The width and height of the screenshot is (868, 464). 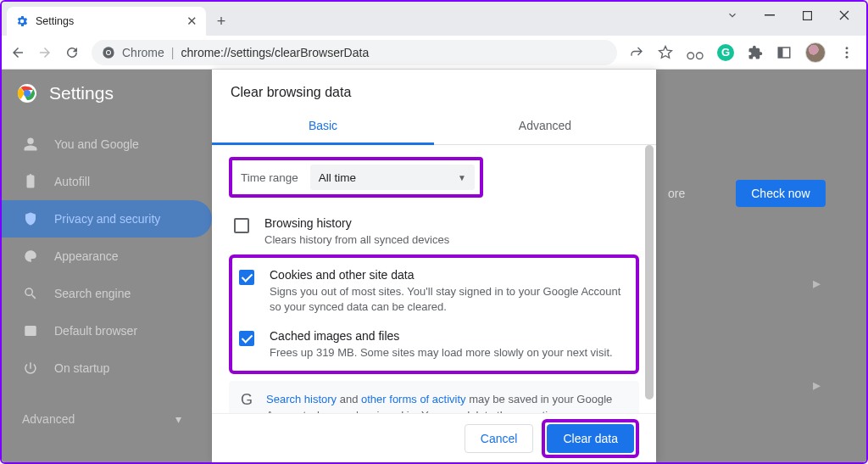 I want to click on checkbox-history, so click(x=242, y=226).